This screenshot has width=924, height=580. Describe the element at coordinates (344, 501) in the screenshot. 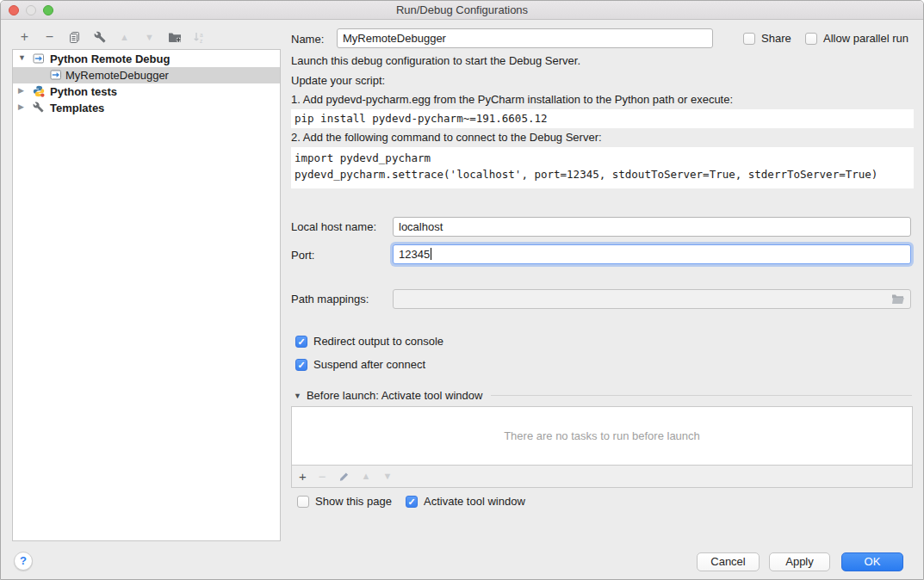

I see `show-this-page-checkbox: ✓ Show this page` at that location.